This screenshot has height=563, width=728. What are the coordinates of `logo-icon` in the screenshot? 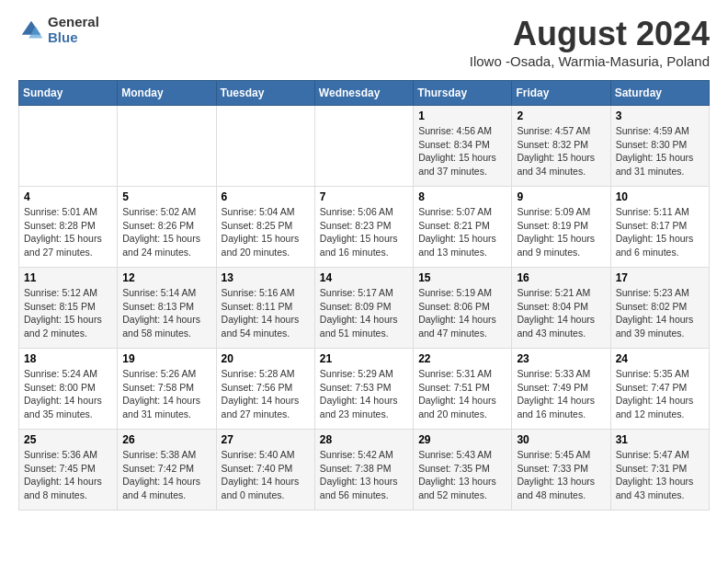 It's located at (31, 30).